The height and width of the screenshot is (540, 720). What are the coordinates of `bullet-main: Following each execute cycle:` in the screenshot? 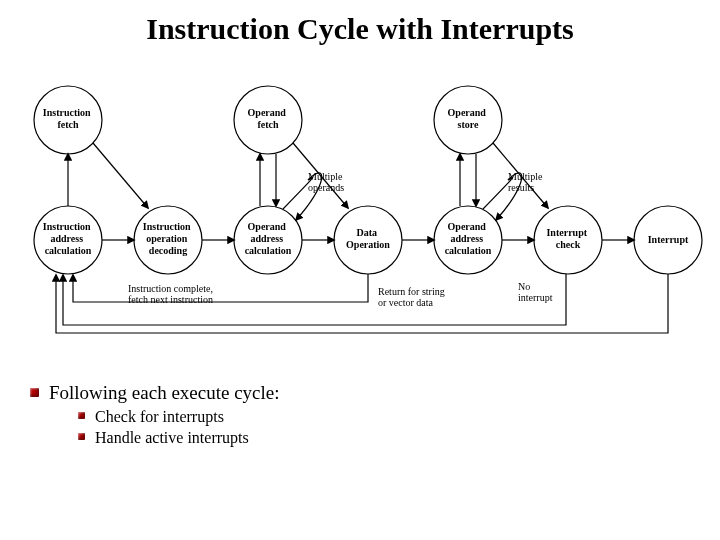 It's located at (360, 393).